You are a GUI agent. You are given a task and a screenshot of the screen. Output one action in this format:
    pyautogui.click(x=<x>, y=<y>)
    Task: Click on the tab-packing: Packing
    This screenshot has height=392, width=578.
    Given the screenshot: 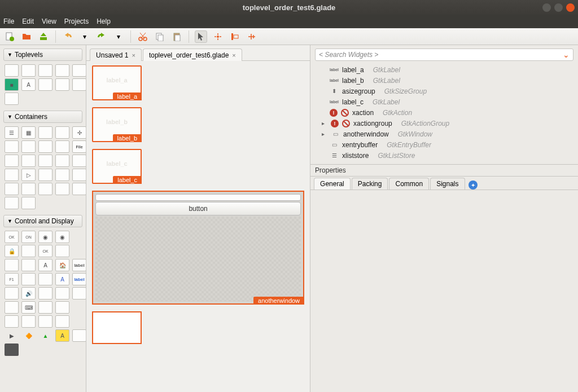 What is the action you would take?
    pyautogui.click(x=370, y=184)
    